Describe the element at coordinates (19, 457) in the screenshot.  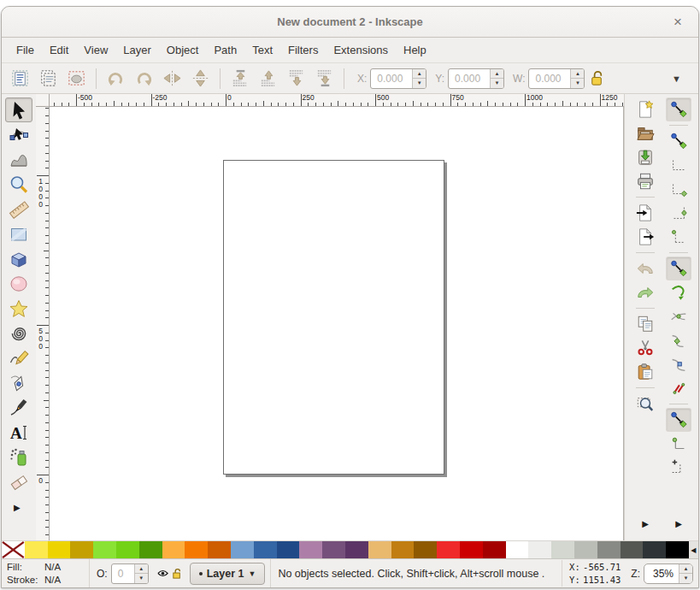
I see `tool-spray` at that location.